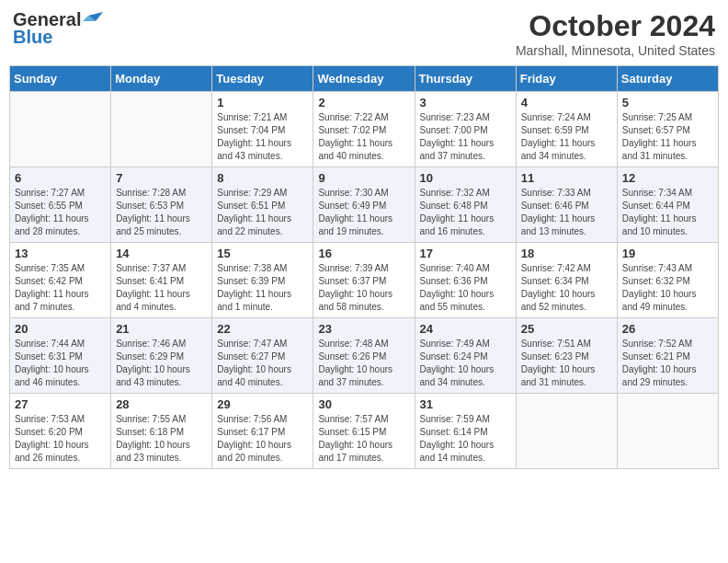  What do you see at coordinates (364, 288) in the screenshot?
I see `day-info: Sunrise: 7:39 AMSunset: 6:37 PMDaylight:…` at bounding box center [364, 288].